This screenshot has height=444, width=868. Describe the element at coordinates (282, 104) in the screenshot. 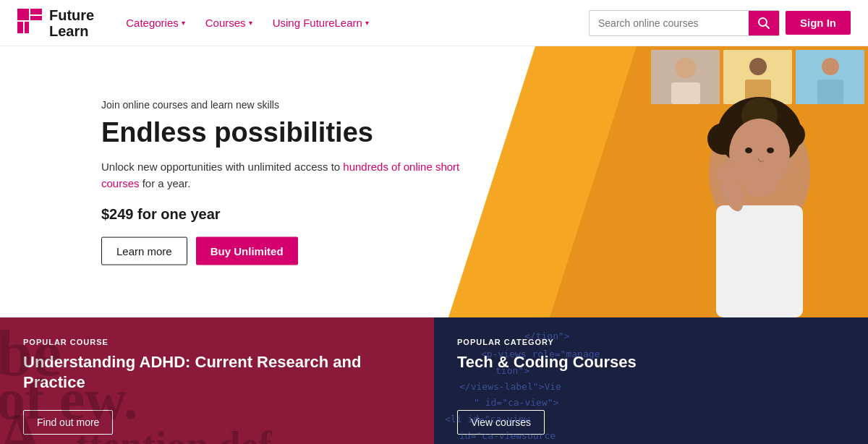

I see `hero-subtitle: Join online courses and learn new skills` at that location.